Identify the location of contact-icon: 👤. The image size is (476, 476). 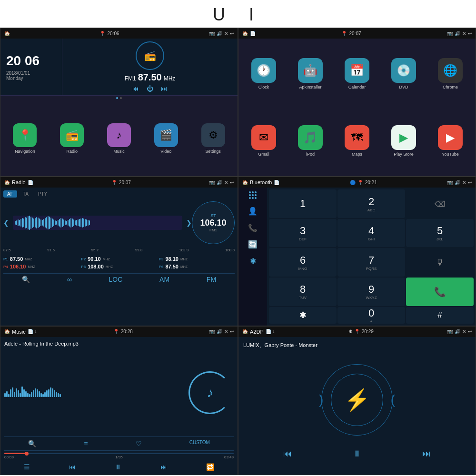
(253, 211).